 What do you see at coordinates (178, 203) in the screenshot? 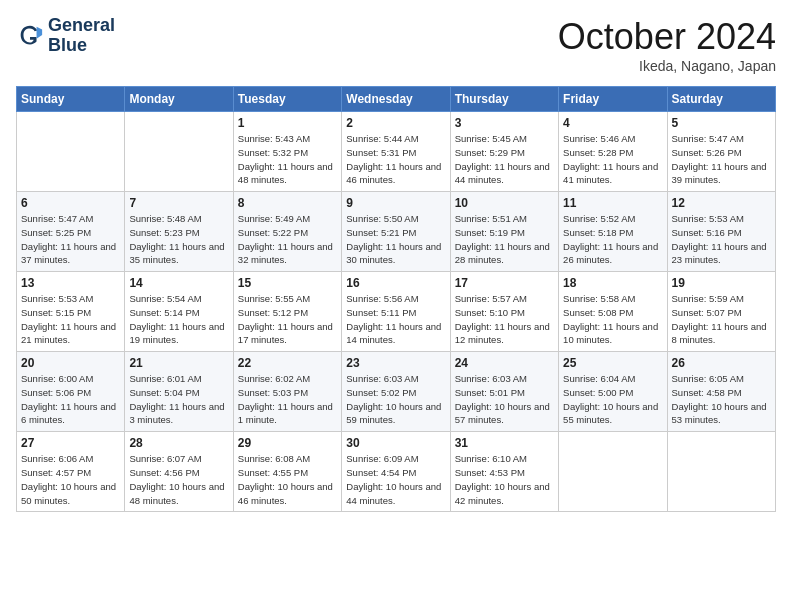
I see `day-number: 7` at bounding box center [178, 203].